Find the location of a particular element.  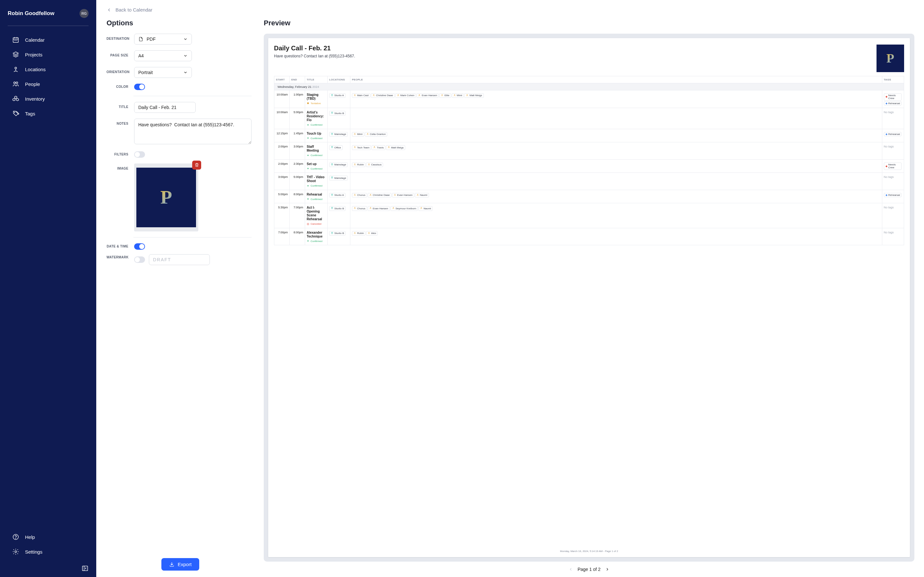

col-end: END is located at coordinates (297, 79).